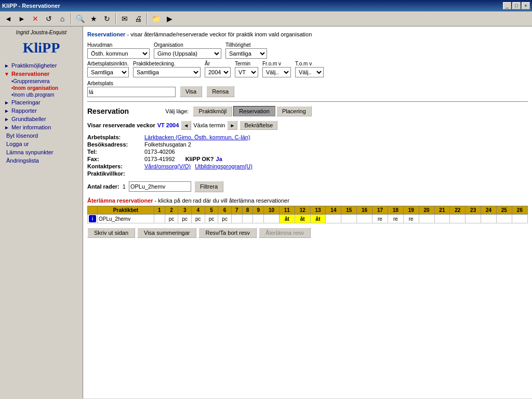  Describe the element at coordinates (308, 69) in the screenshot. I see `filter-form-row2: Arbetsplatsinriktn. Samtliga Praktikbete…` at that location.